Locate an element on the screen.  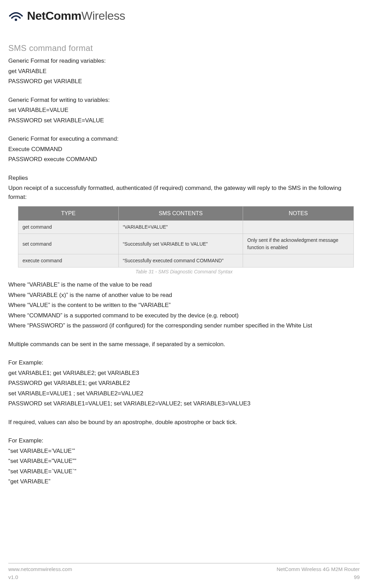
brand-thin: Wireless is located at coordinates (103, 16).